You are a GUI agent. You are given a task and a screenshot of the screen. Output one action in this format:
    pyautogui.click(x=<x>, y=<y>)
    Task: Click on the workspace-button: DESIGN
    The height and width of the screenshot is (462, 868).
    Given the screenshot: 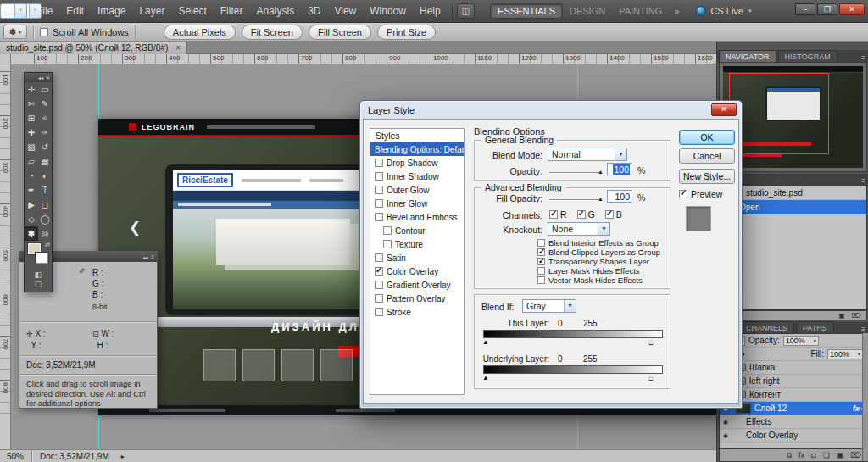 What is the action you would take?
    pyautogui.click(x=587, y=11)
    